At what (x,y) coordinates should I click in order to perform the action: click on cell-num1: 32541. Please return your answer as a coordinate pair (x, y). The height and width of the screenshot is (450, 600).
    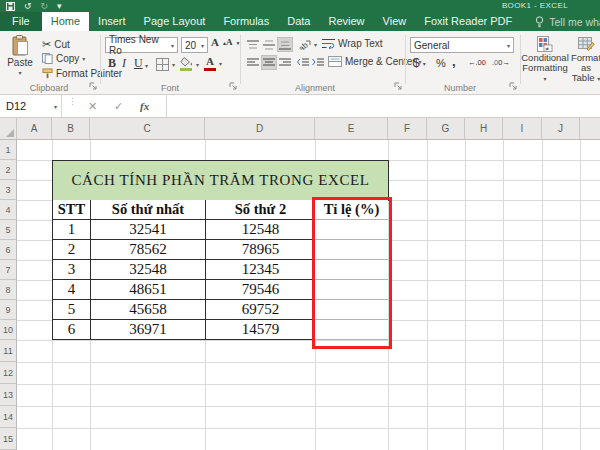
    Looking at the image, I should click on (148, 230).